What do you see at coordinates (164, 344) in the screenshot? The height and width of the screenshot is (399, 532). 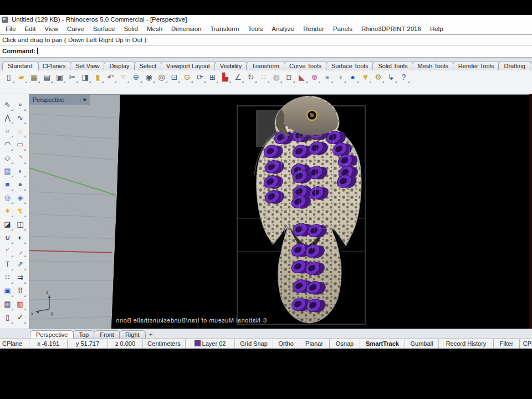 I see `units-display: Centimeters` at bounding box center [164, 344].